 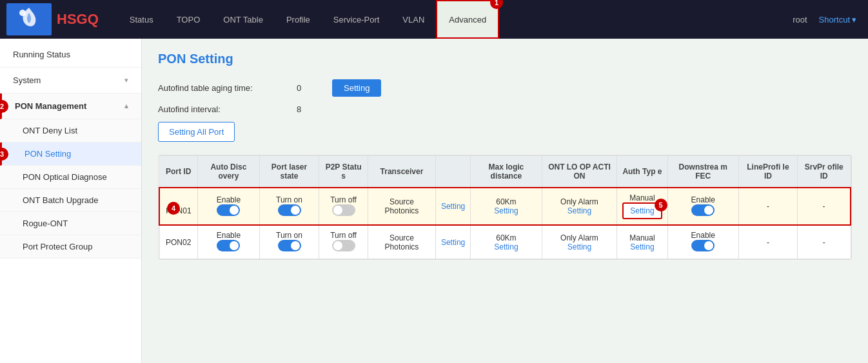 I want to click on sidebar-item-pon-management: PON Management ▴ 2, so click(x=71, y=106).